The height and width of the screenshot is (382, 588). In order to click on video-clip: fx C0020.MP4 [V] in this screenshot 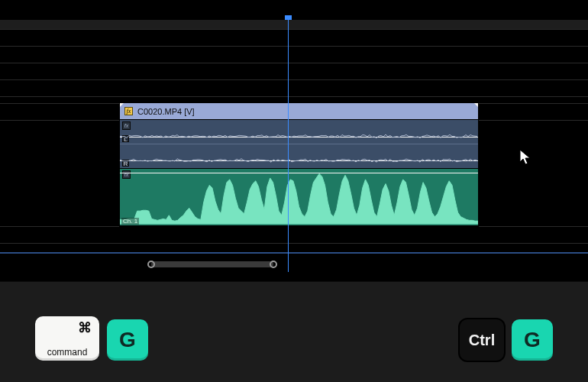, I will do `click(299, 112)`.